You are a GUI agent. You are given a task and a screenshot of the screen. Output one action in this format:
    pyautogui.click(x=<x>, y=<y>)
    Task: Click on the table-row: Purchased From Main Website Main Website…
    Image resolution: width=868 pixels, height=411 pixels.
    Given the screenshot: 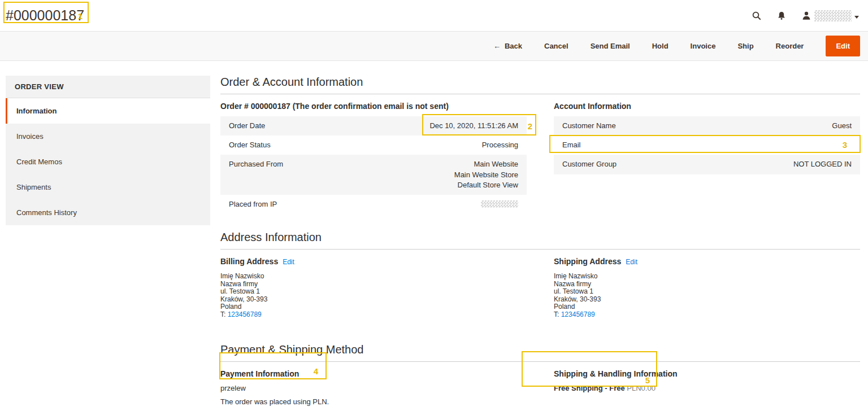 What is the action you would take?
    pyautogui.click(x=374, y=175)
    